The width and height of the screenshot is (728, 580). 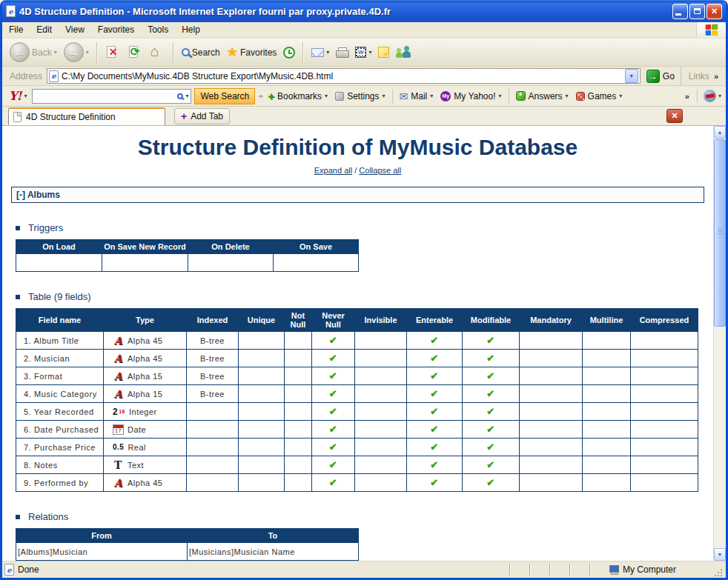 I want to click on yahoo-logo-button: Y! ▾, so click(x=18, y=96).